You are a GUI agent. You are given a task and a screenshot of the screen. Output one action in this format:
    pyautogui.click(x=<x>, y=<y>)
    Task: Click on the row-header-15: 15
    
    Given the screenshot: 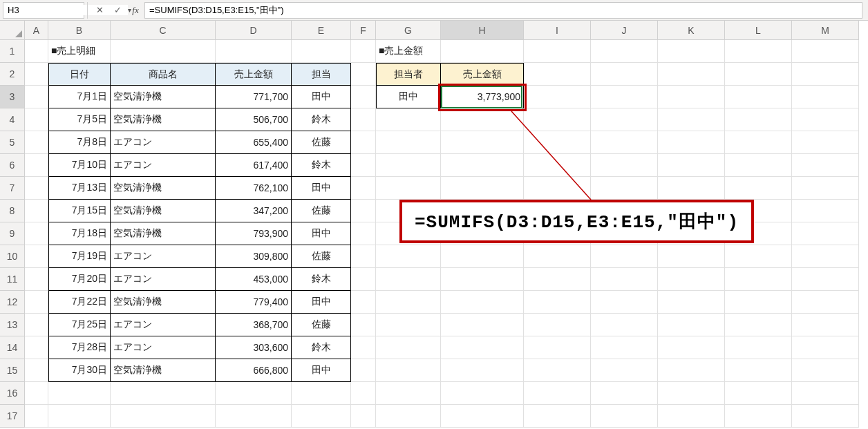 What is the action you would take?
    pyautogui.click(x=12, y=370)
    